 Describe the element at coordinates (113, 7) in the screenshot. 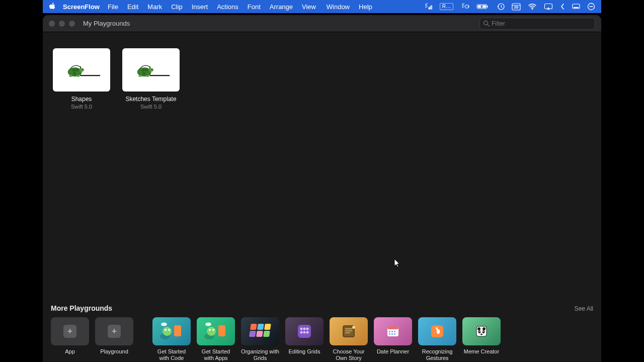

I see `menu-file: File` at that location.